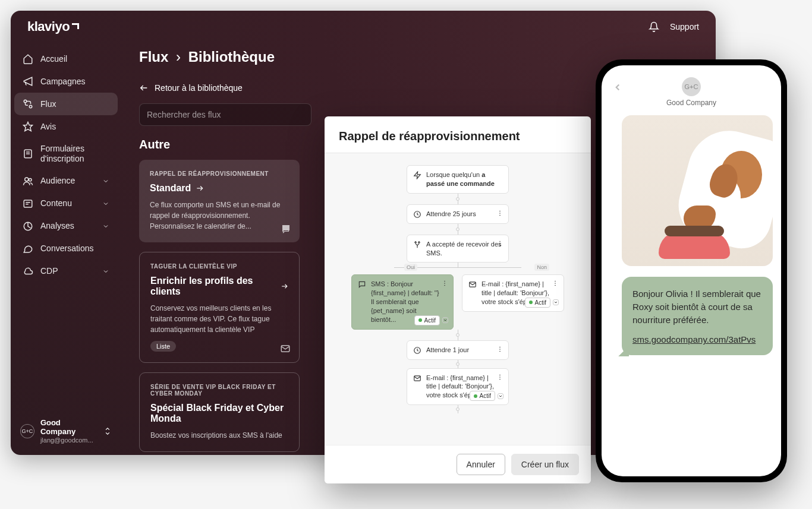 The image size is (812, 509). I want to click on form-icon, so click(28, 154).